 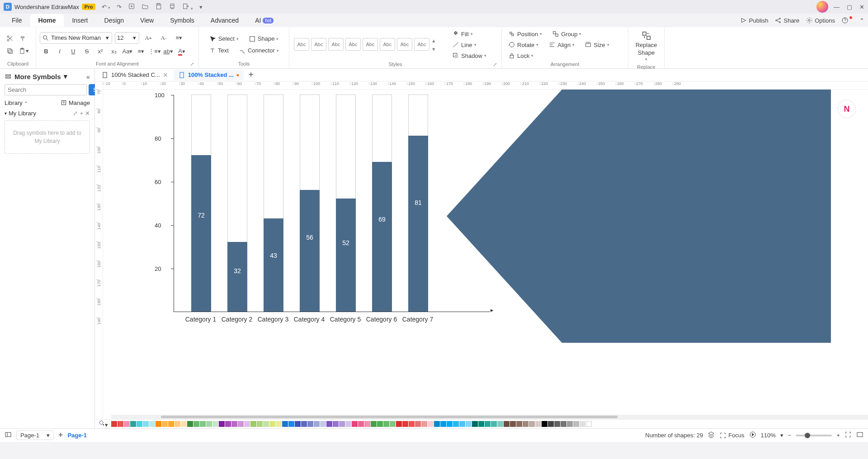 What do you see at coordinates (753, 435) in the screenshot?
I see `presentation-icon` at bounding box center [753, 435].